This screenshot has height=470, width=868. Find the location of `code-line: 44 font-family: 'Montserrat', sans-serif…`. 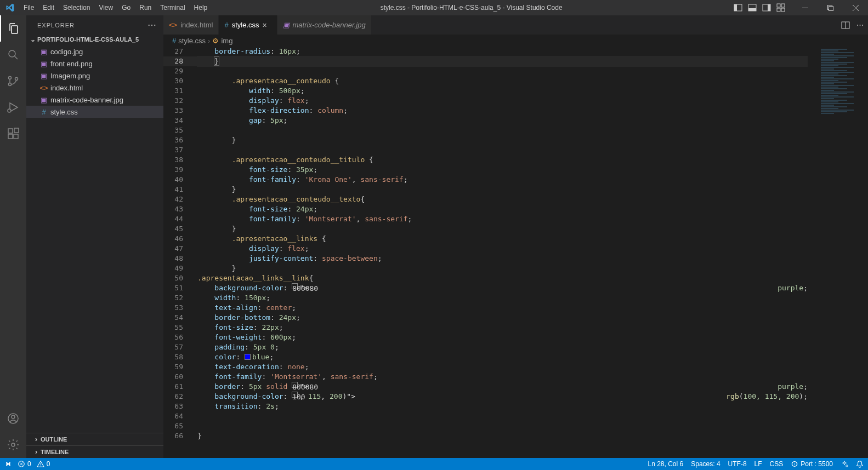

code-line: 44 font-family: 'Montserrat', sans-serif… is located at coordinates (486, 219).